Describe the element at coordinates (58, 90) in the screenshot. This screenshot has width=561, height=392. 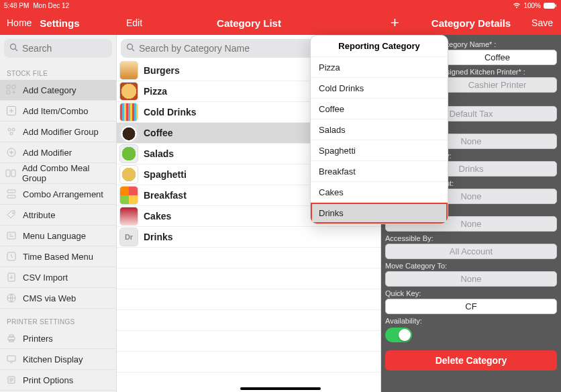
I see `sidebar-item-add-category: Add Category` at that location.